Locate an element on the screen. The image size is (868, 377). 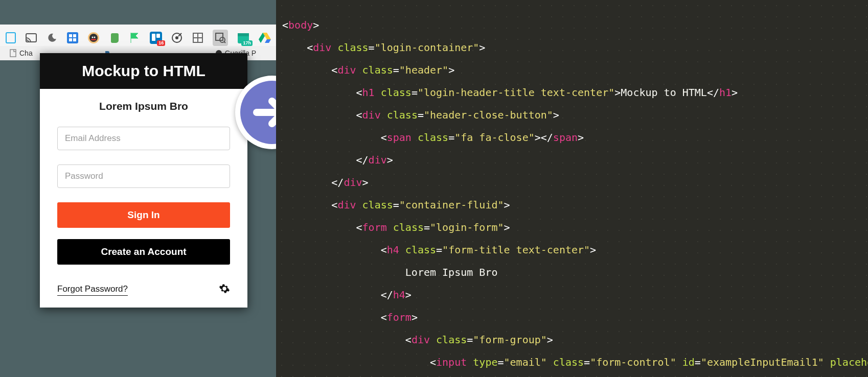
code-line: <div class="header"> is located at coordinates (575, 70).